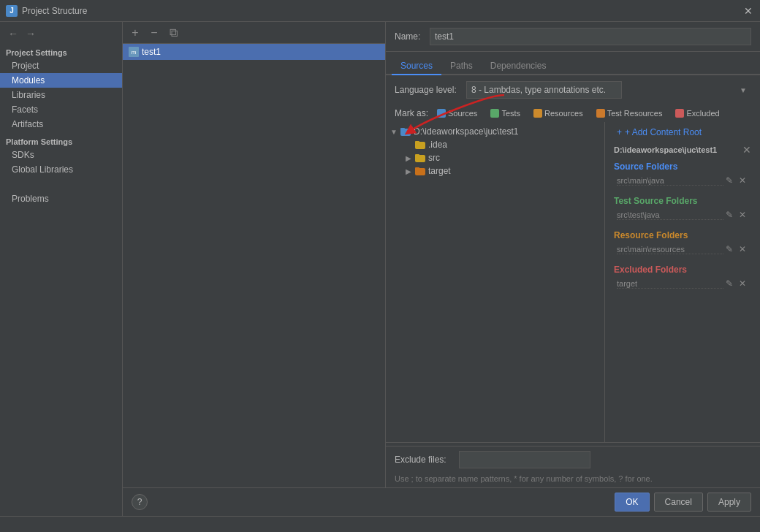 Image resolution: width=760 pixels, height=532 pixels. I want to click on excluded-folder-path: target, so click(670, 284).